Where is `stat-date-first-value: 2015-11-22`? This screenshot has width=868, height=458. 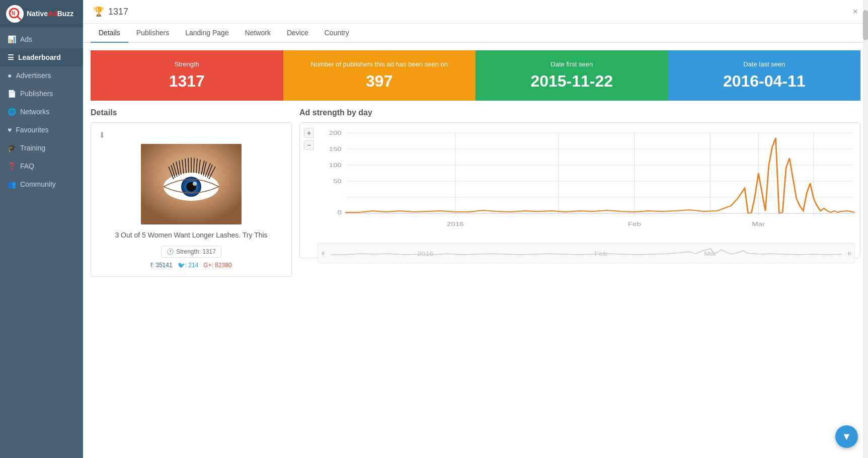 stat-date-first-value: 2015-11-22 is located at coordinates (572, 82).